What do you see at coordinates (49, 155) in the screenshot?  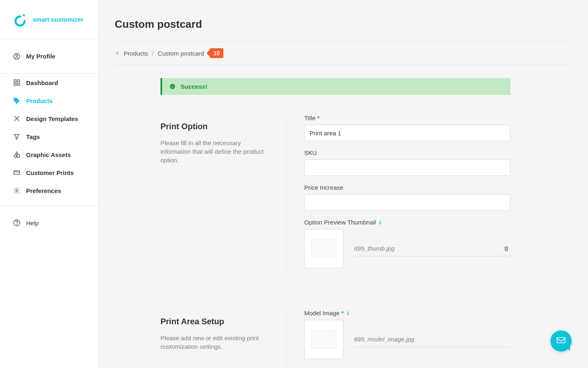 I see `nav-graphic-assets: Graphic Assets` at bounding box center [49, 155].